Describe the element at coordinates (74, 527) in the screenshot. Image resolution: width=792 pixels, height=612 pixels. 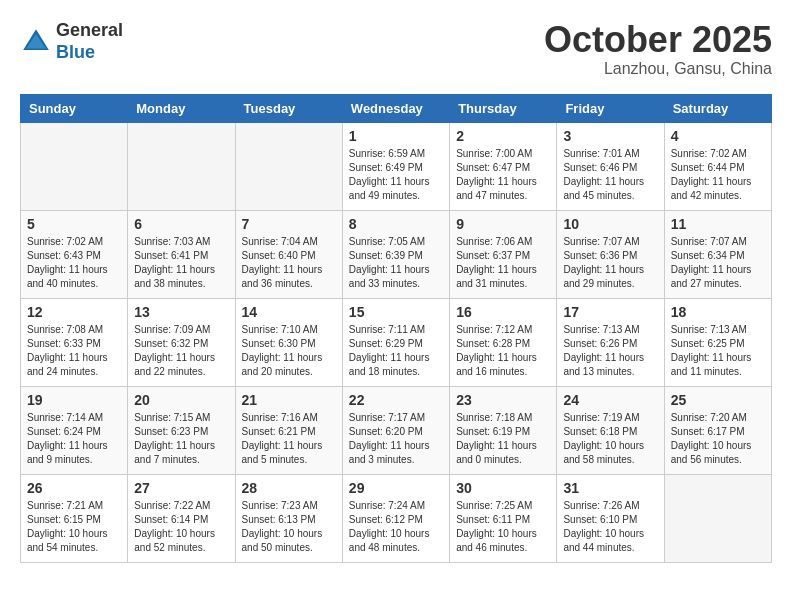
I see `day-info: Sunrise: 7:21 AM Sunset: 6:15 PM Dayligh…` at that location.